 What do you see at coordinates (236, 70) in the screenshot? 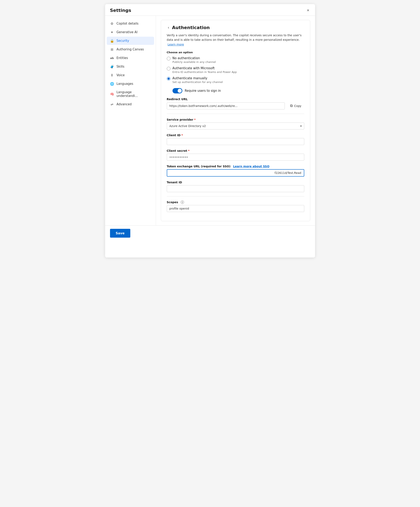
I see `radio-group: No authentication Publicly available in …` at bounding box center [236, 70].